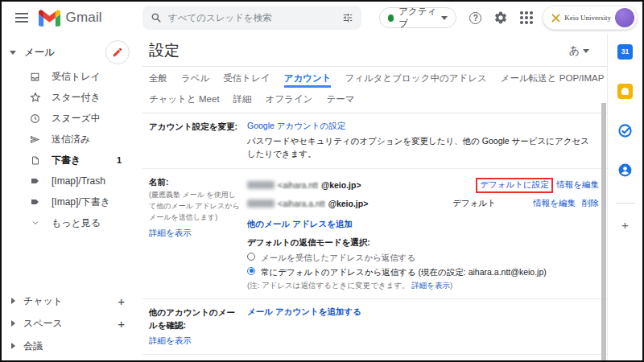  I want to click on row-label: 名前:, so click(196, 183).